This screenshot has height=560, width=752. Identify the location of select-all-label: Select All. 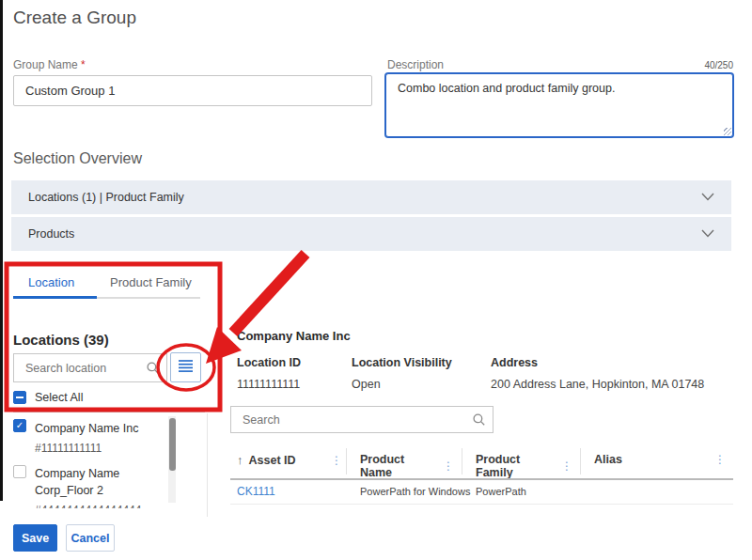
(58, 397).